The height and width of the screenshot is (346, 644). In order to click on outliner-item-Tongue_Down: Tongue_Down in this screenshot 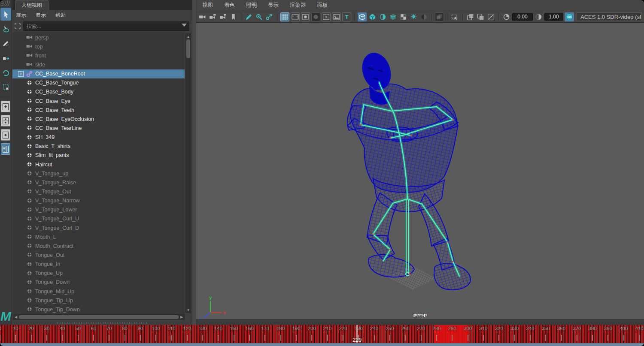, I will do `click(99, 282)`.